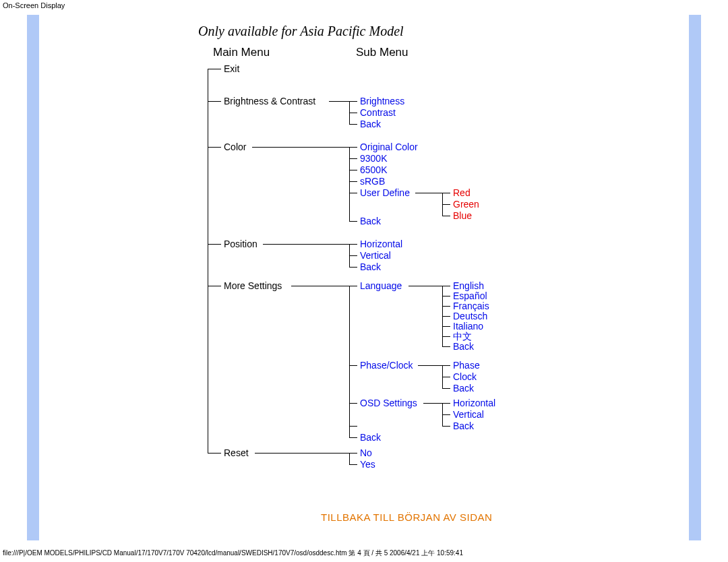 The height and width of the screenshot is (562, 728). Describe the element at coordinates (382, 101) in the screenshot. I see `sub-brightness-brightness: Brightness` at that location.